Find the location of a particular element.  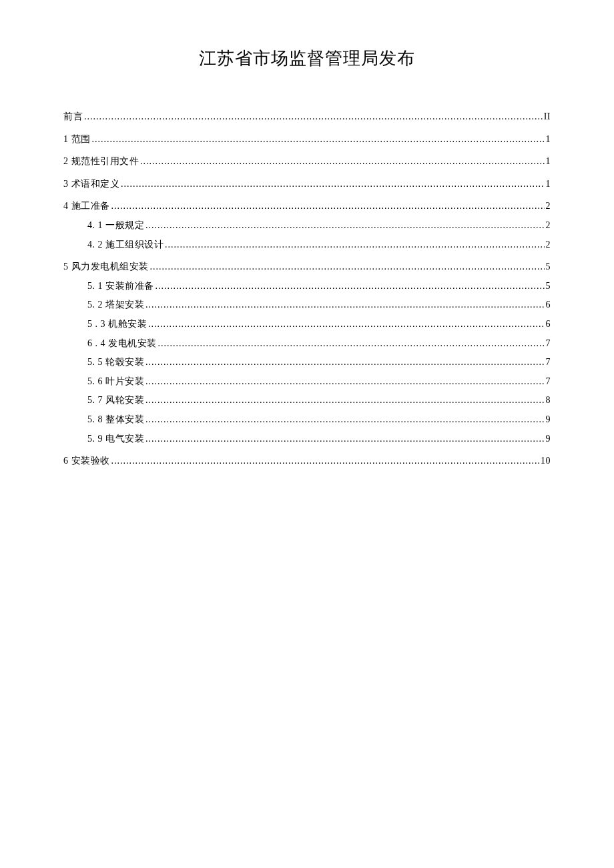

toc-entry: 5. 6 叶片安装 7 is located at coordinates (307, 382).